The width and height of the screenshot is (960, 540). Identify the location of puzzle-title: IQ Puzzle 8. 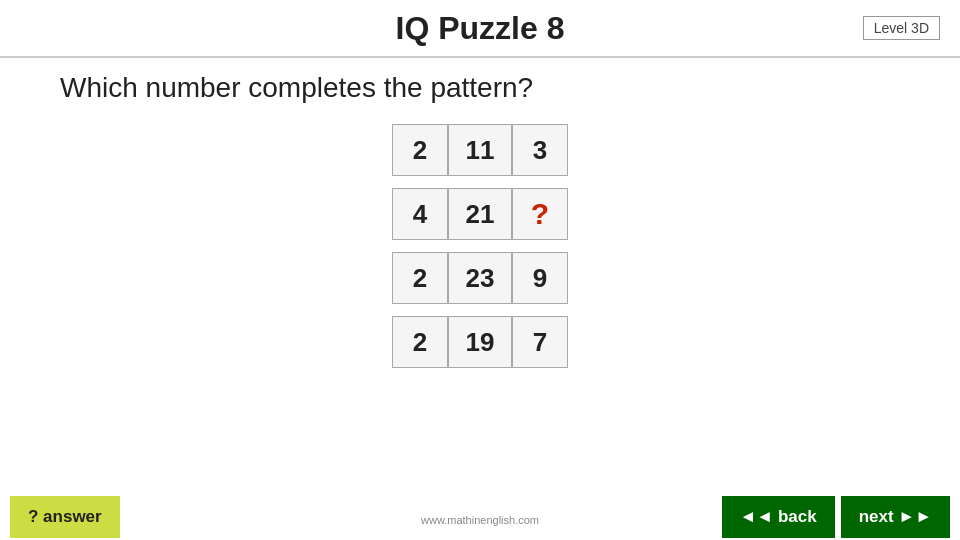
(480, 28).